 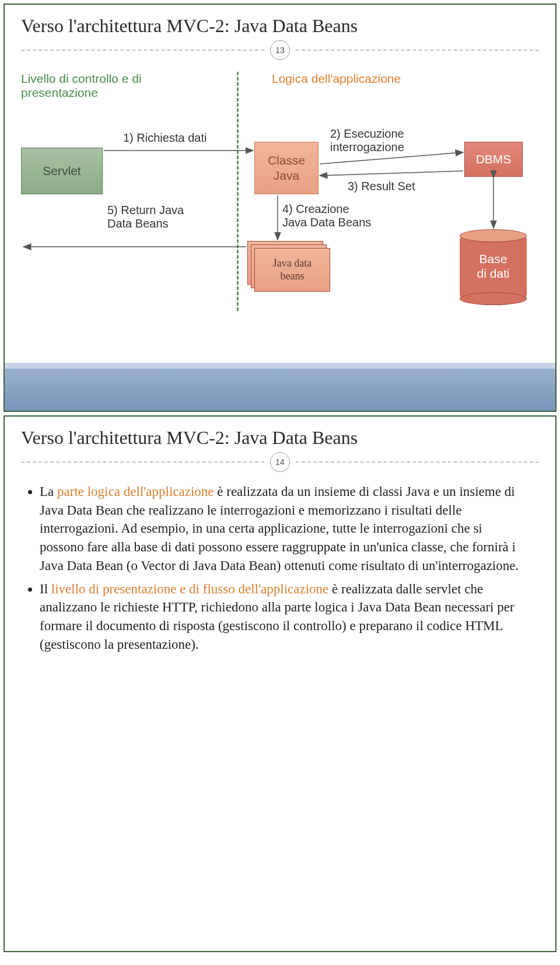 What do you see at coordinates (336, 79) in the screenshot?
I see `right-layer-heading: Logica dell'applicazione` at bounding box center [336, 79].